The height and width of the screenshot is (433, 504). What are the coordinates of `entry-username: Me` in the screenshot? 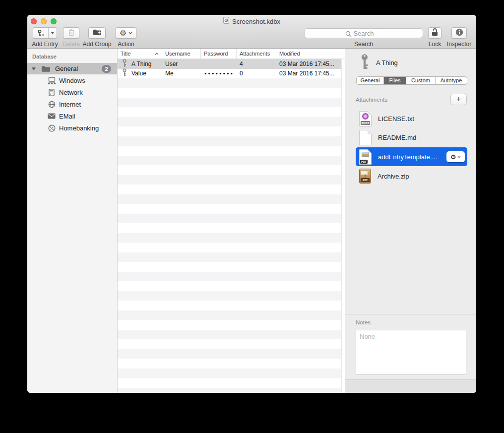 It's located at (182, 73).